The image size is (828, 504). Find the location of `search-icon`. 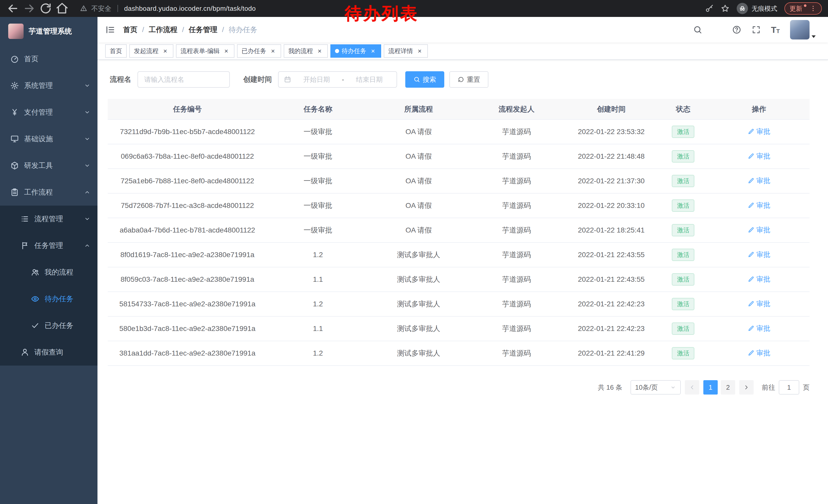

search-icon is located at coordinates (698, 30).